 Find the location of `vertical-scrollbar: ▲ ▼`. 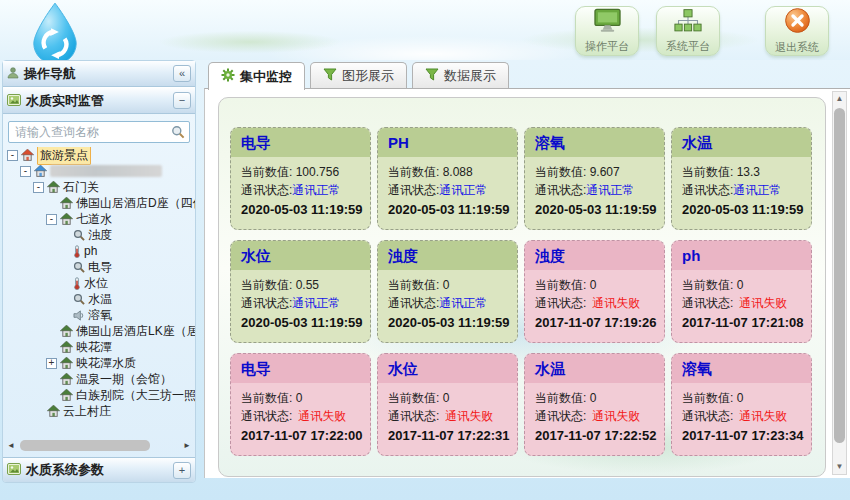

vertical-scrollbar: ▲ ▼ is located at coordinates (840, 283).